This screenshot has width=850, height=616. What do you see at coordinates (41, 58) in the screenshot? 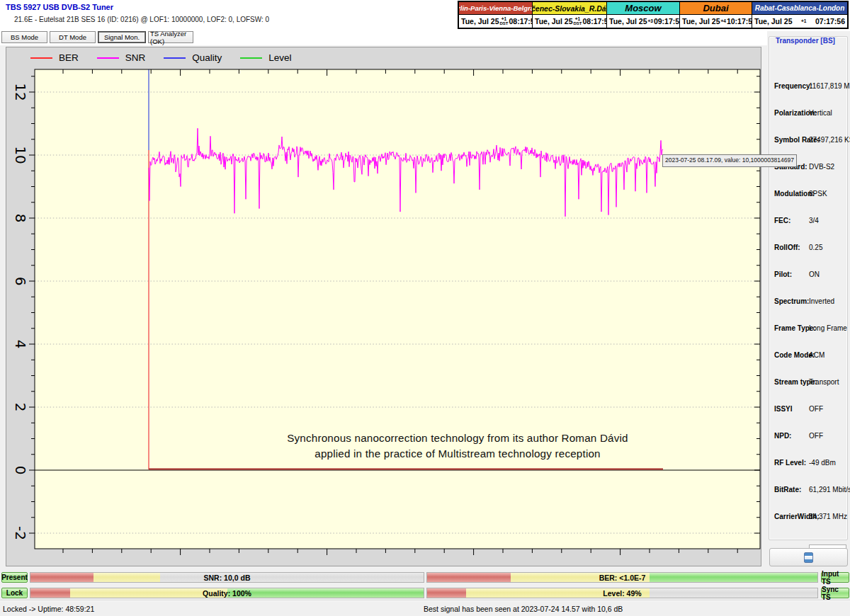
I see `legend-line-ber` at bounding box center [41, 58].